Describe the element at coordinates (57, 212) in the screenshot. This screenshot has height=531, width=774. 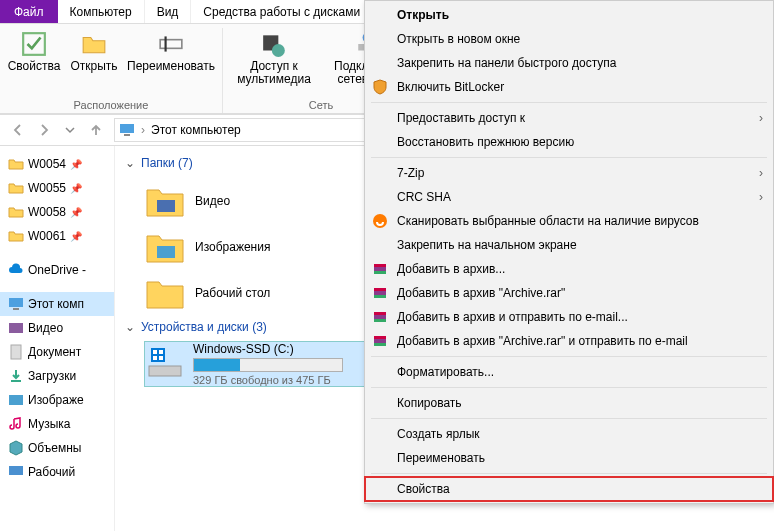
I see `tree-item-w0058: W0058📌` at that location.